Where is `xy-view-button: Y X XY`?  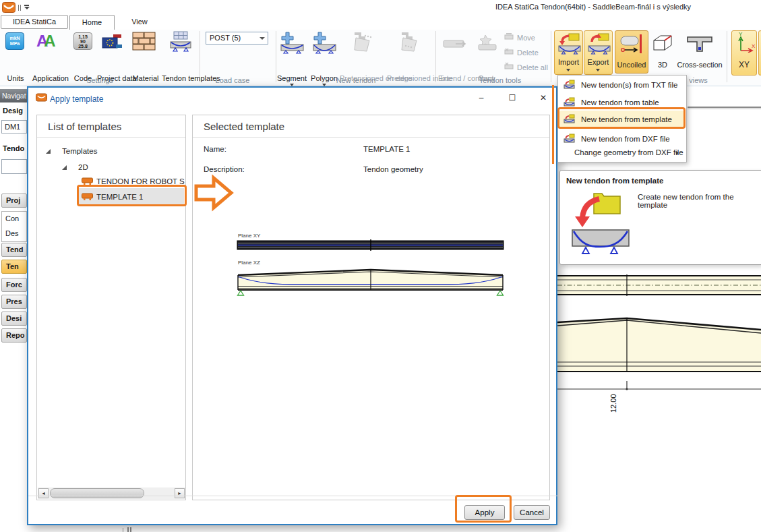 xy-view-button: Y X XY is located at coordinates (744, 53).